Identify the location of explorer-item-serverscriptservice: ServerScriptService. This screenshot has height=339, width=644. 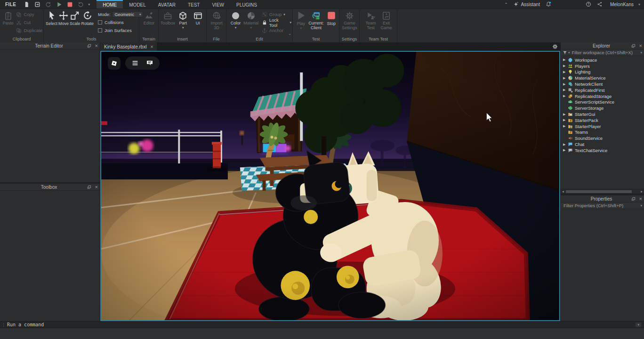
(603, 103).